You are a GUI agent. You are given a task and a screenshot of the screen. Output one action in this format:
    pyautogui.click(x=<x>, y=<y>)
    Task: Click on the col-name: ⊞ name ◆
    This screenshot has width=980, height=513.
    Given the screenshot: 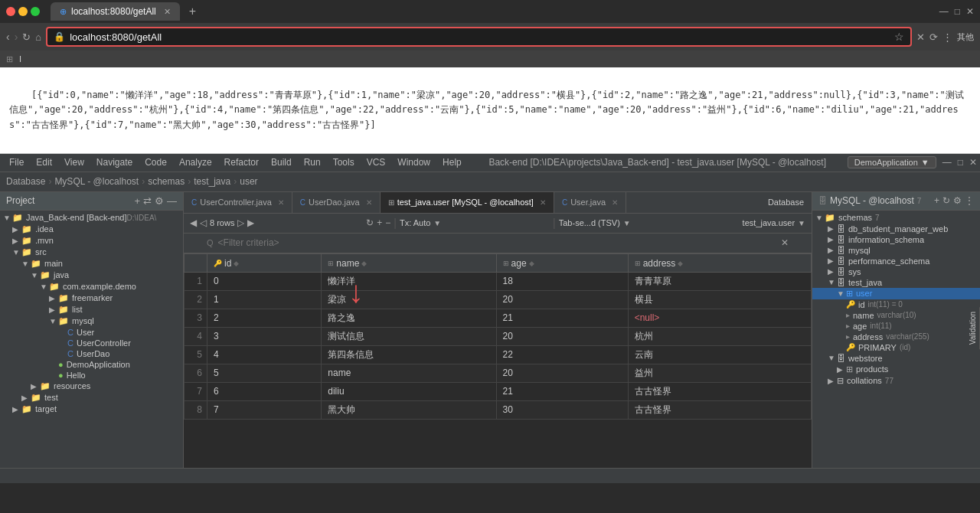 What is the action you would take?
    pyautogui.click(x=409, y=263)
    